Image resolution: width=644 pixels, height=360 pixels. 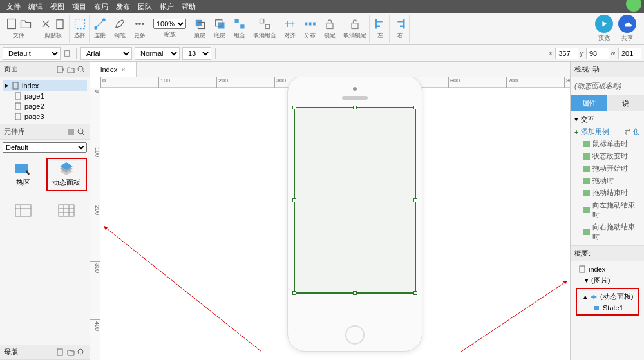 I want to click on tb-lock: 锁定, so click(x=330, y=29).